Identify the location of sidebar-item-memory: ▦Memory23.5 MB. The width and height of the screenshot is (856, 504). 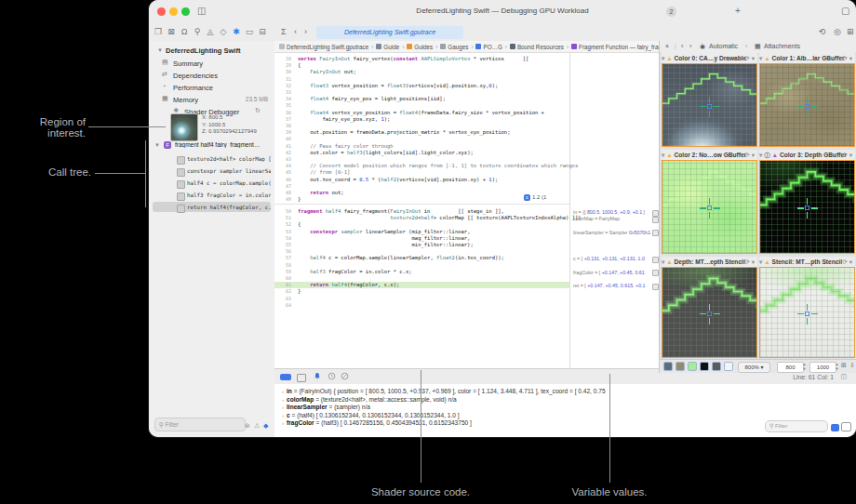
(212, 100).